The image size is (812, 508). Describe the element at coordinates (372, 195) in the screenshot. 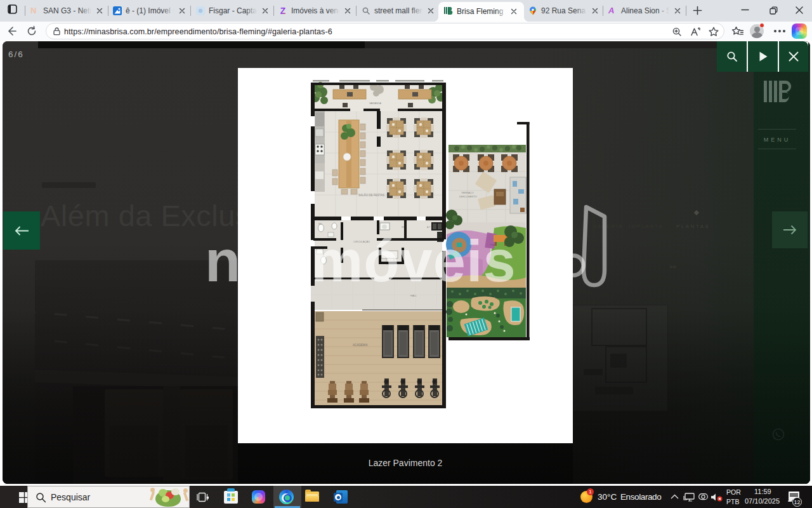

I see `svg-text: SALÃO DE FESTAS` at that location.